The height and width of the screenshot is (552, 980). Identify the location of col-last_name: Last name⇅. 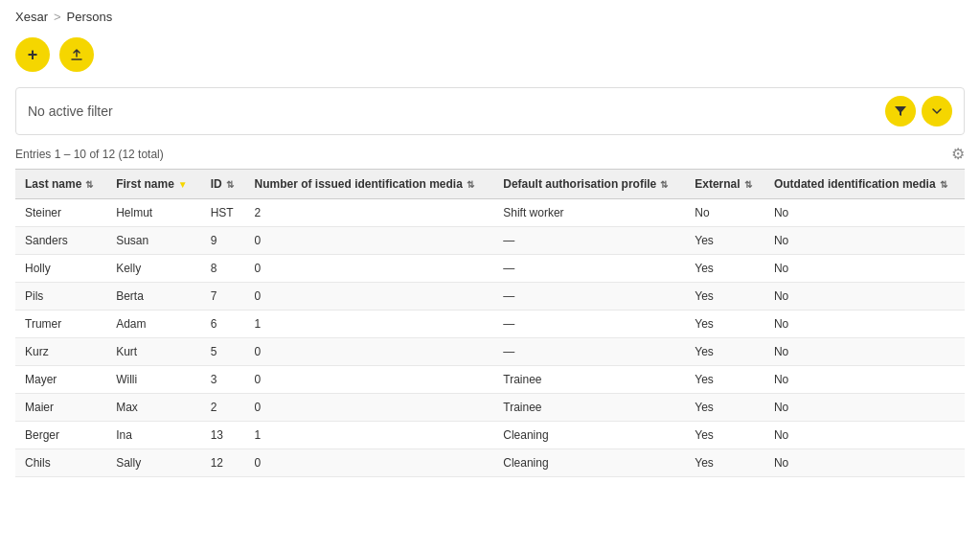
(61, 184).